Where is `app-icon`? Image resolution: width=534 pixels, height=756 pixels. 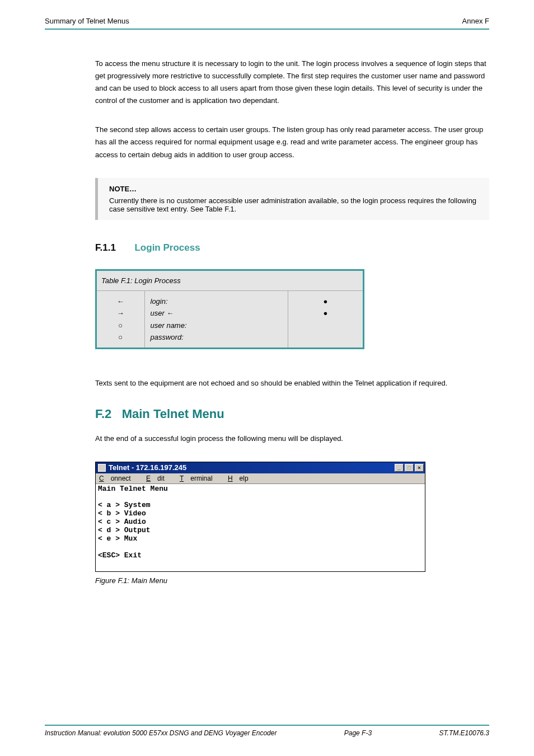
app-icon is located at coordinates (102, 468).